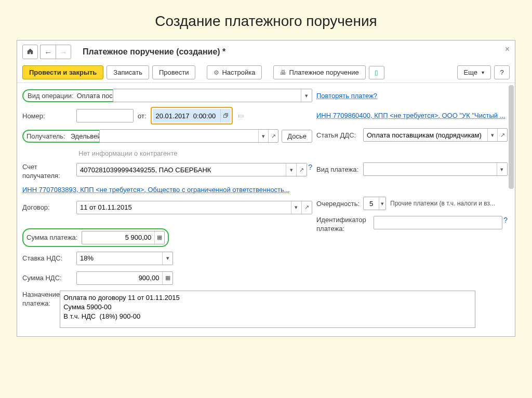  What do you see at coordinates (49, 278) in the screenshot?
I see `vat-sum-label: Сумма НДС:` at bounding box center [49, 278].